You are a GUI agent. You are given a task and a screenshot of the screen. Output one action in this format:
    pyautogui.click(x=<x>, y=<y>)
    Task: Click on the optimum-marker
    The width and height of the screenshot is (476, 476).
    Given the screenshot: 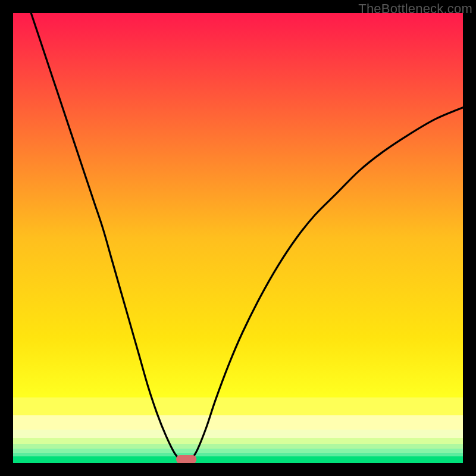 What is the action you would take?
    pyautogui.click(x=186, y=459)
    